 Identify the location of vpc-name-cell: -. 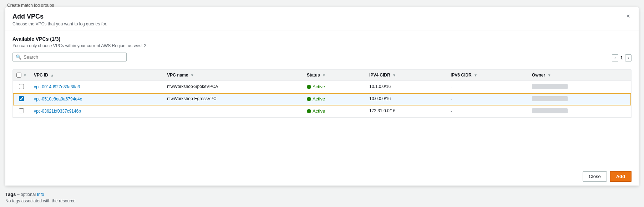
(233, 112).